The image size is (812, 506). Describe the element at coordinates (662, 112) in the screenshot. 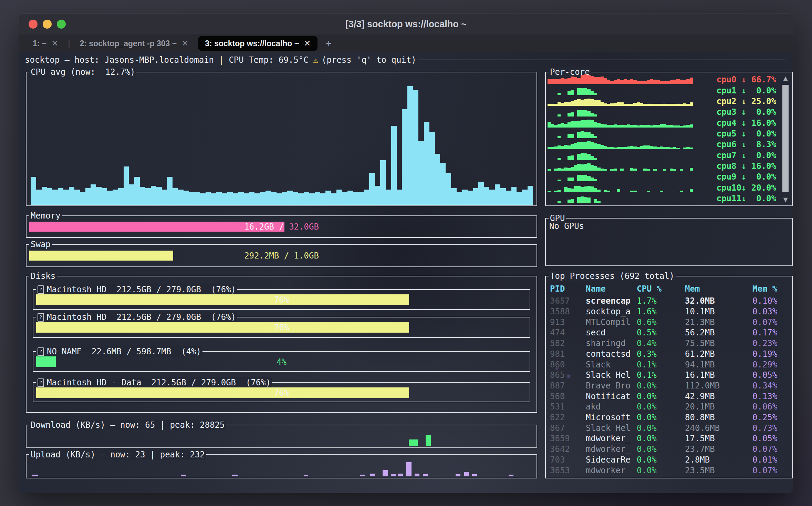

I see `core-row: cpu3 ↓ 0.0%` at that location.